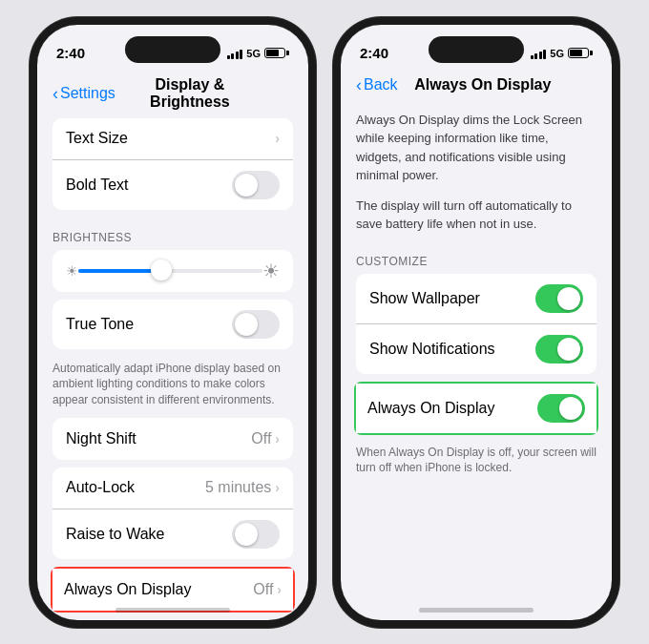 The image size is (649, 644). Describe the element at coordinates (267, 590) in the screenshot. I see `always-on-display-right: Off ›` at that location.